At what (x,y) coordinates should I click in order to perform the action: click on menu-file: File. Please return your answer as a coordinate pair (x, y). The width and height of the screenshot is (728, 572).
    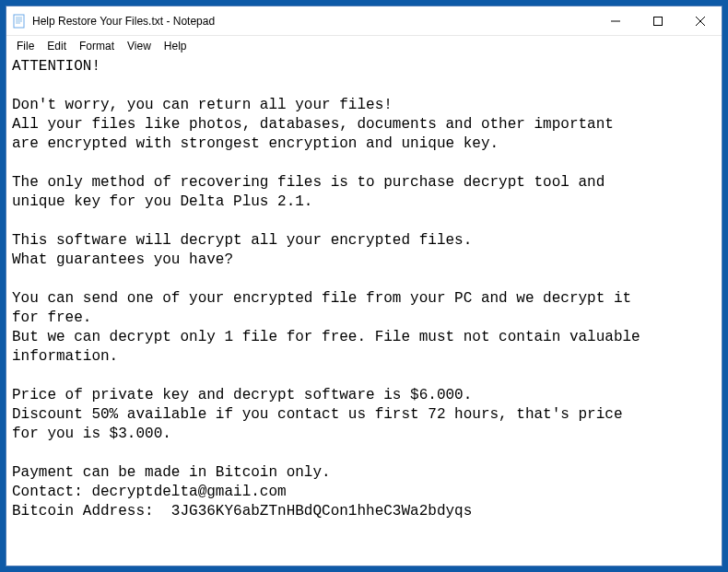
    Looking at the image, I should click on (26, 46).